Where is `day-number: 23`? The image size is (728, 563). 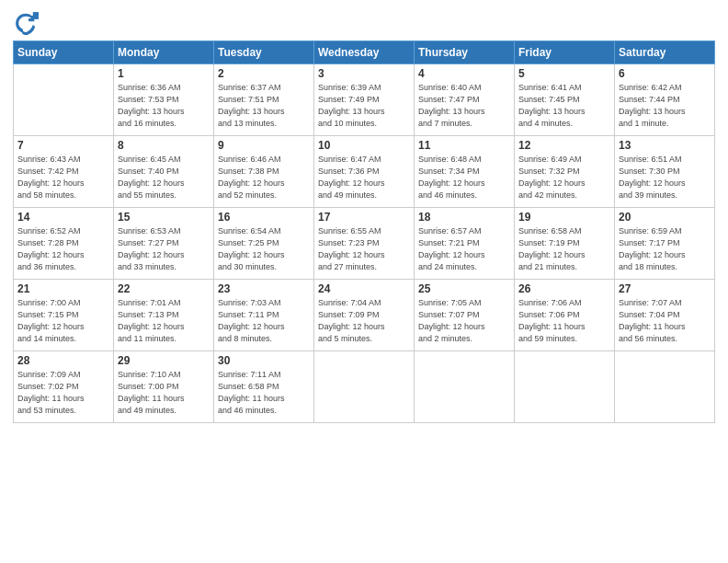 day-number: 23 is located at coordinates (264, 289).